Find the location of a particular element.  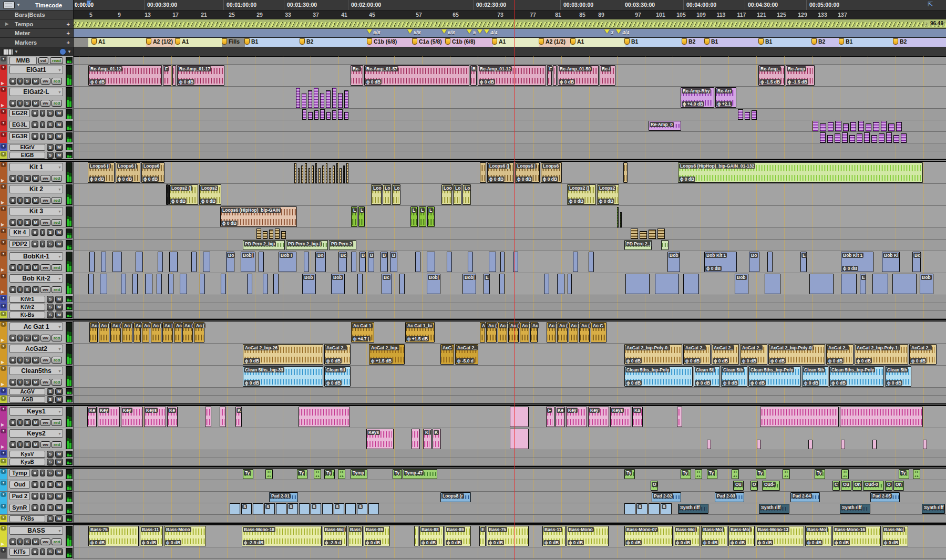

track-name: FXBs is located at coordinates (27, 519).